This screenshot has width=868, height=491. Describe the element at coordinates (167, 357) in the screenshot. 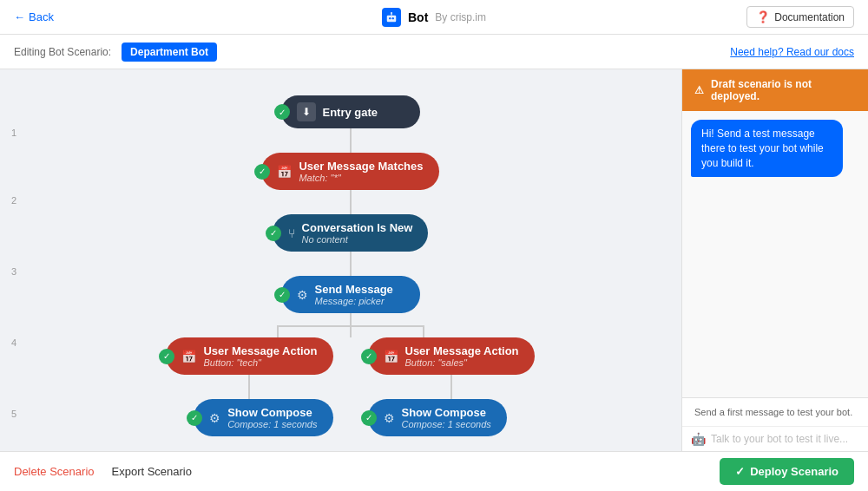

I see `check-icon-5a: ✓` at that location.